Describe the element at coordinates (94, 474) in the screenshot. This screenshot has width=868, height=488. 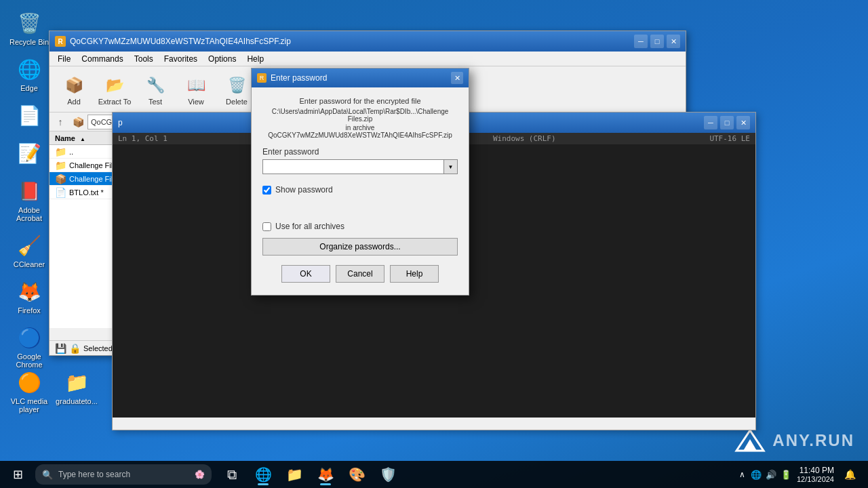
I see `taskbar-search-text: Type here to search` at that location.